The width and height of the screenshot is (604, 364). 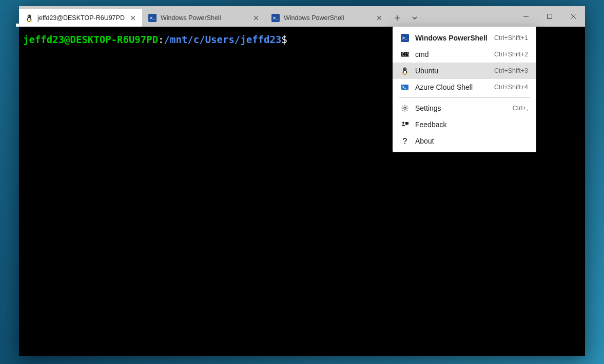 I want to click on gear-icon, so click(x=405, y=108).